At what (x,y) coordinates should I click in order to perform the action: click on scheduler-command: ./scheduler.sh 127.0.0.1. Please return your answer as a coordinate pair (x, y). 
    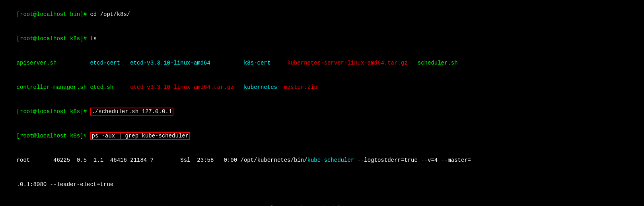
    Looking at the image, I should click on (132, 112).